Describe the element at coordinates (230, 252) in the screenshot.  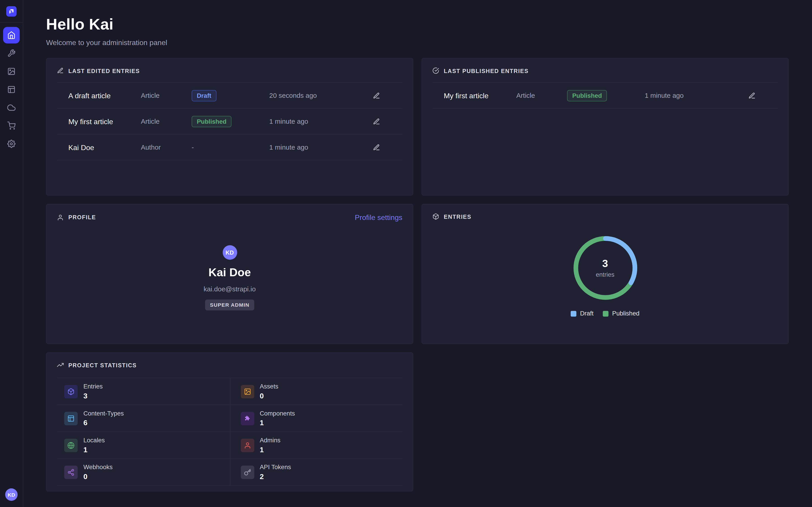
I see `profile-avatar: KD` at that location.